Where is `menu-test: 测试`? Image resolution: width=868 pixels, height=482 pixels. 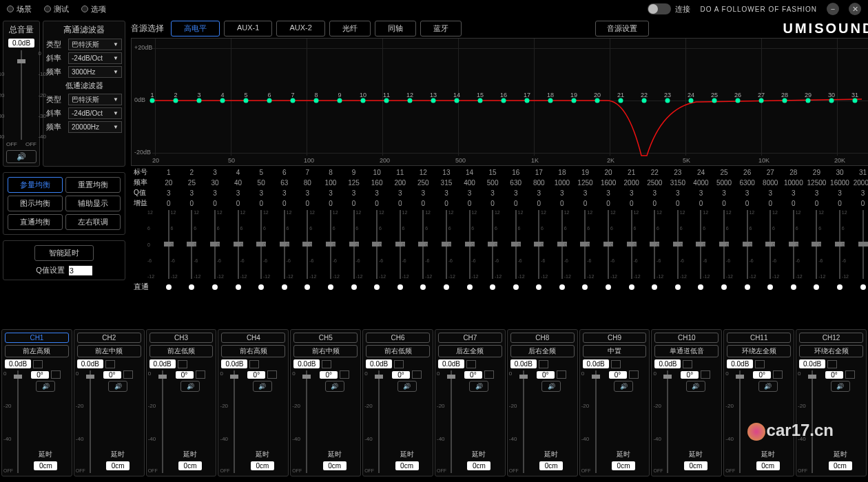
menu-test: 测试 is located at coordinates (56, 10).